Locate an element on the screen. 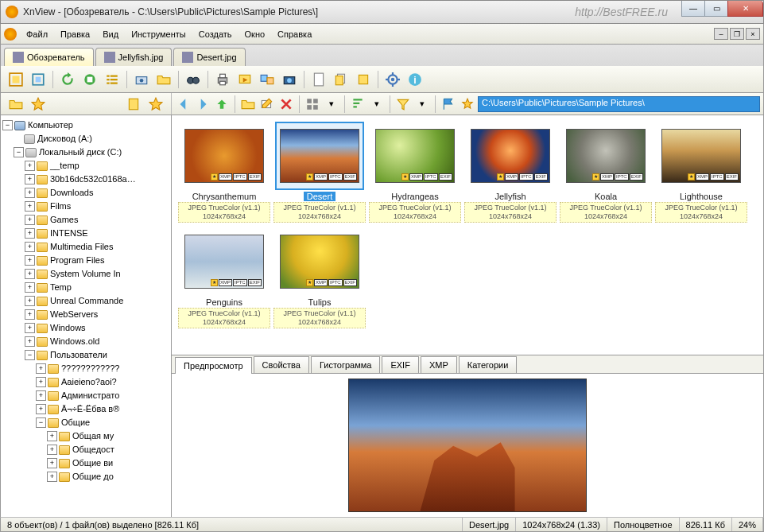 The width and height of the screenshot is (764, 532). tree-node: +Общая му is located at coordinates (86, 436).